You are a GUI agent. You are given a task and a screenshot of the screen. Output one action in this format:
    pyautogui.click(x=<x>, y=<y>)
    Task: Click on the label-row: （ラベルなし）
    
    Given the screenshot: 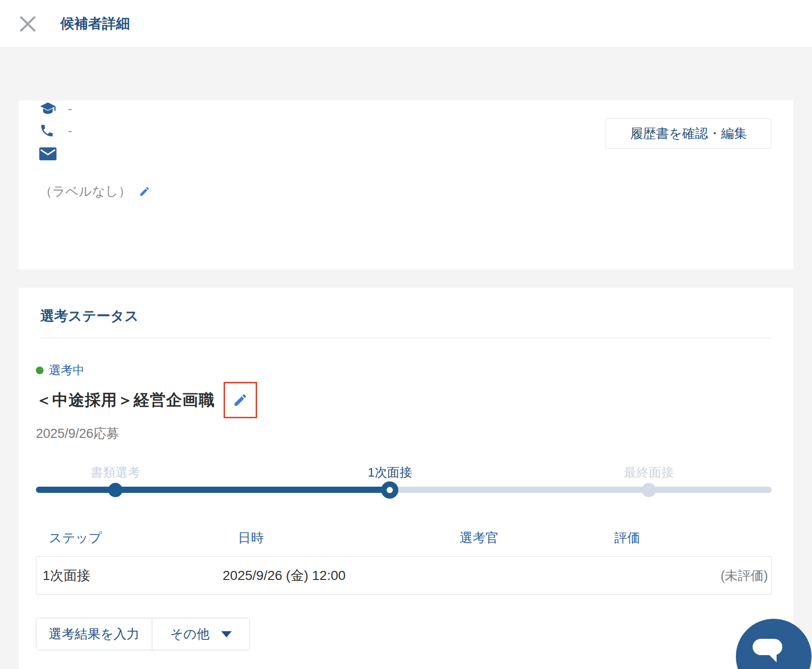 What is the action you would take?
    pyautogui.click(x=406, y=191)
    